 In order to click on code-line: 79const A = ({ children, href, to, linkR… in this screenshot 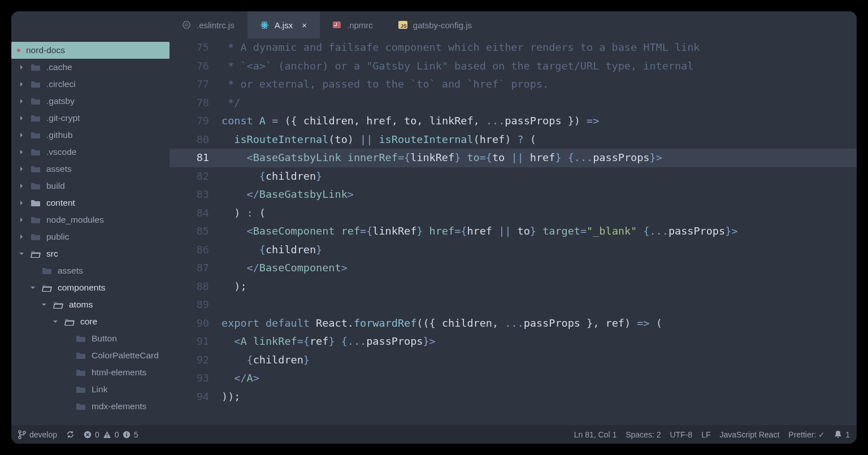, I will do `click(513, 121)`.